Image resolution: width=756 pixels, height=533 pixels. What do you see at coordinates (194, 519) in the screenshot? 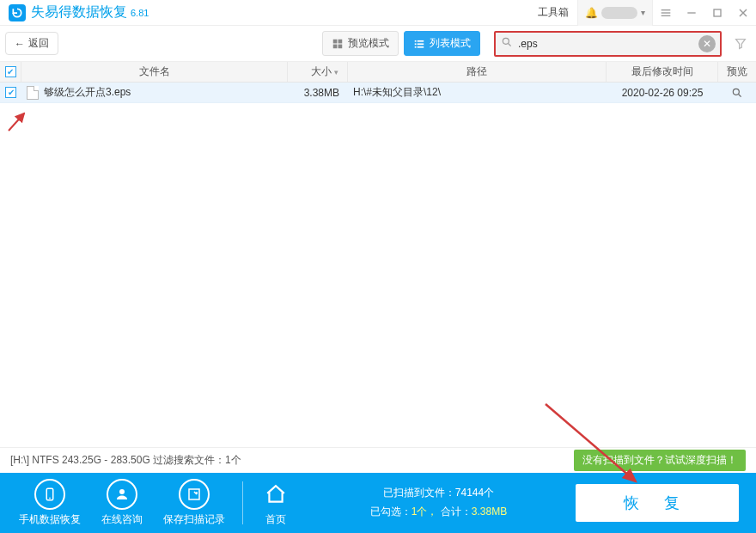
I see `save-scan-label: 保存扫描记录` at bounding box center [194, 519].